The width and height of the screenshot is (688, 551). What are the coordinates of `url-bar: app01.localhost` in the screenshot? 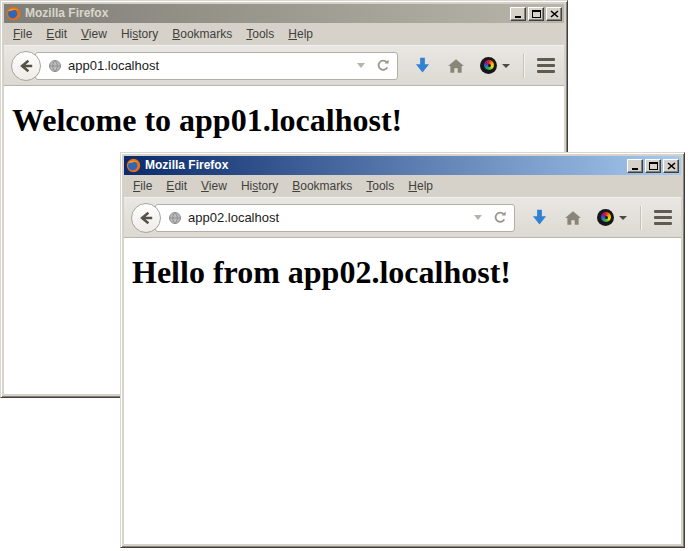 It's located at (216, 66).